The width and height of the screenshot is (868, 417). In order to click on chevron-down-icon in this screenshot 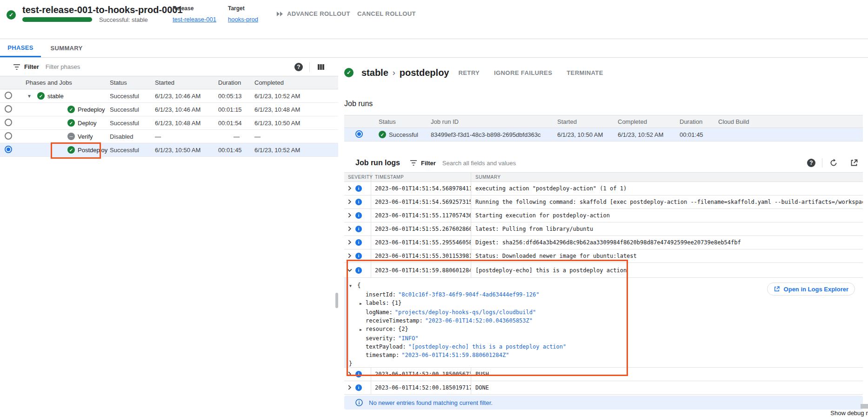, I will do `click(350, 270)`.